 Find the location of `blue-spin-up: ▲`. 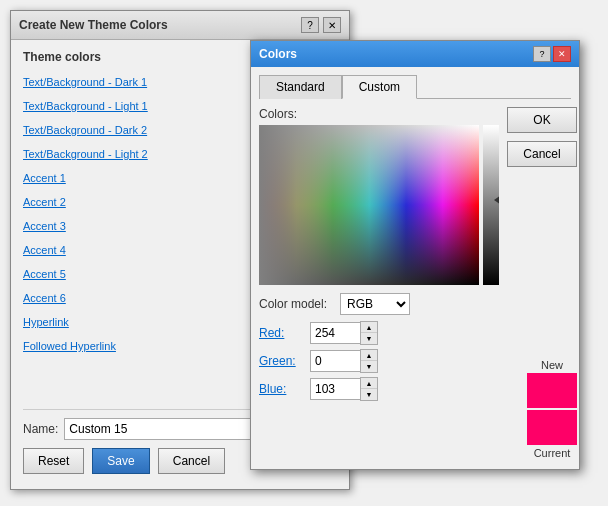

blue-spin-up: ▲ is located at coordinates (369, 384).